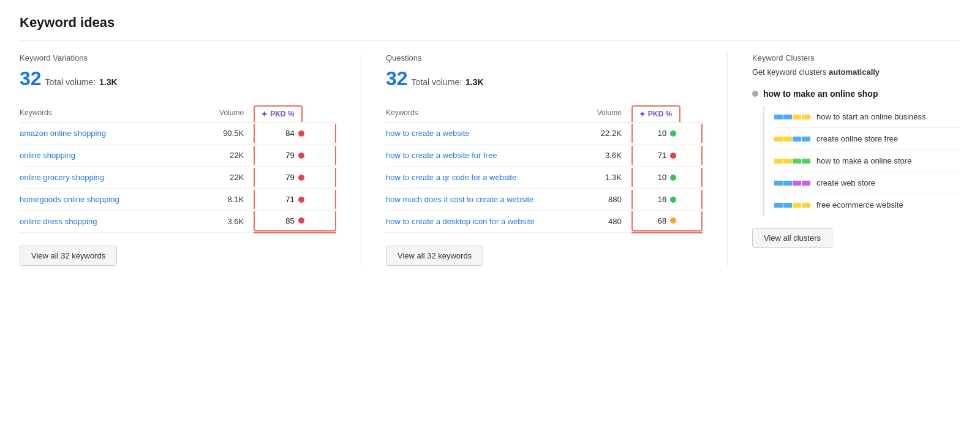  Describe the element at coordinates (856, 94) in the screenshot. I see `cluster-main-item: how to make an online shop` at that location.